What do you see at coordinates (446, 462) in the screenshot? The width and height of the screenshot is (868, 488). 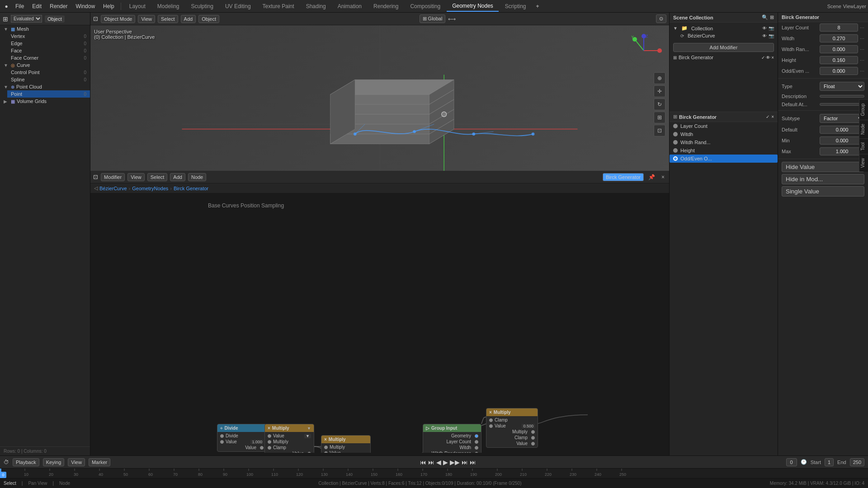 I see `play-btn: ▶` at bounding box center [446, 462].